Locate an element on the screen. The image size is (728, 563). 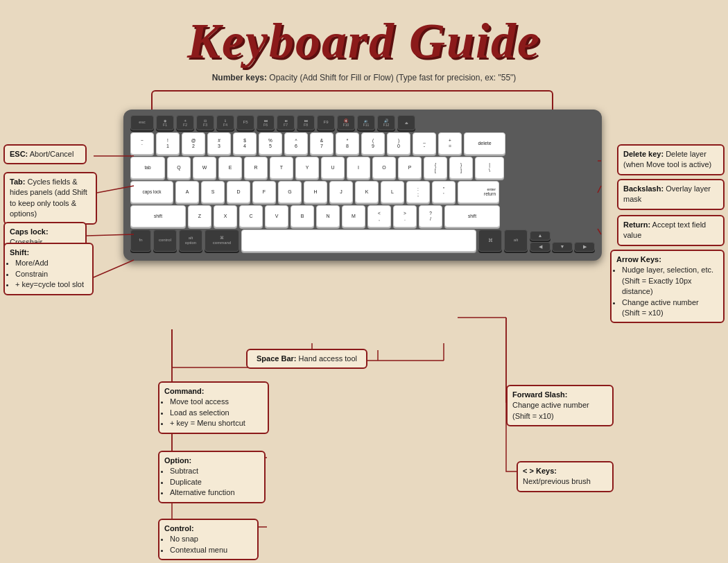
key-arrow-right: ▶ is located at coordinates (584, 247).